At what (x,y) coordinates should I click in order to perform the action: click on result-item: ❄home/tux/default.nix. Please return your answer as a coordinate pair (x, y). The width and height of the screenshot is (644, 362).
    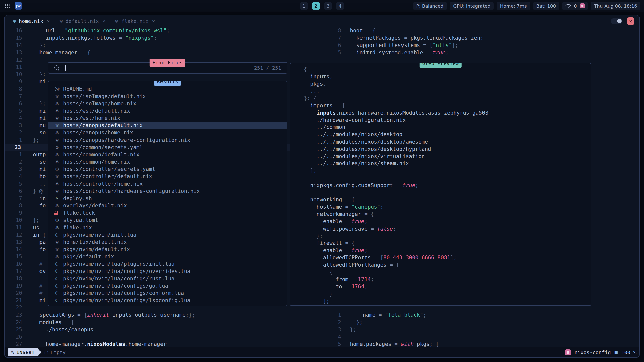
    Looking at the image, I should click on (168, 242).